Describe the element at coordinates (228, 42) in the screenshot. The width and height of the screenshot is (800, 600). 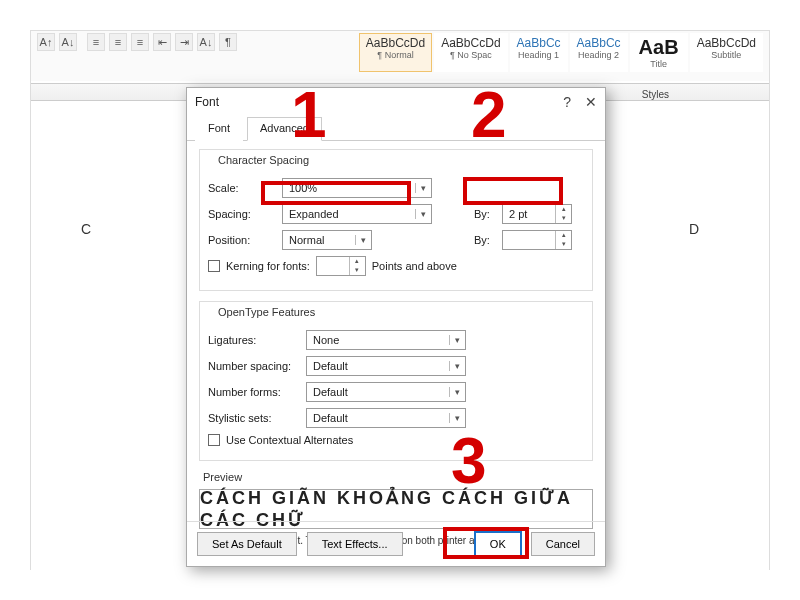
I see `pilcrow-icon: ¶` at that location.